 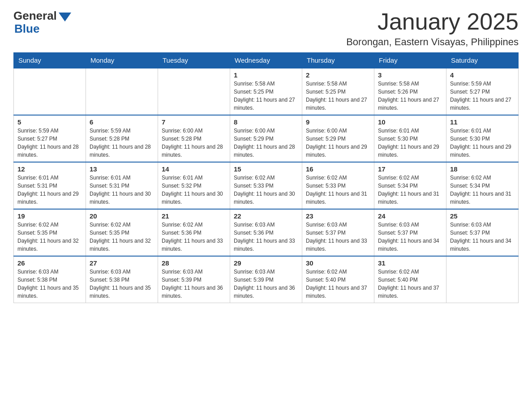 What do you see at coordinates (339, 233) in the screenshot?
I see `calendar-cell: 23Sunrise: 6:03 AM Sunset: 5:37 PM Dayli…` at bounding box center [339, 233].